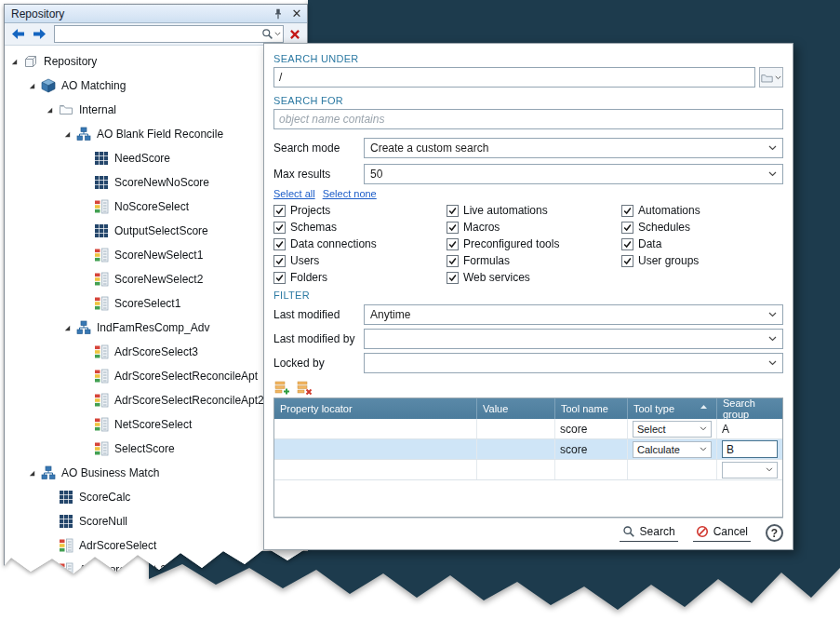  What do you see at coordinates (673, 449) in the screenshot?
I see `tool-type-cell: Calculate` at bounding box center [673, 449].